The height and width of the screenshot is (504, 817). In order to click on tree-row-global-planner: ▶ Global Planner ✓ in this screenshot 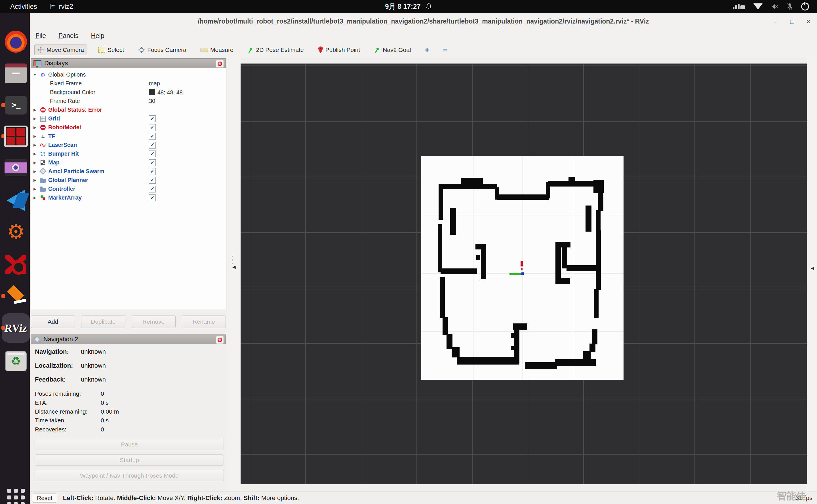, I will do `click(129, 180)`.